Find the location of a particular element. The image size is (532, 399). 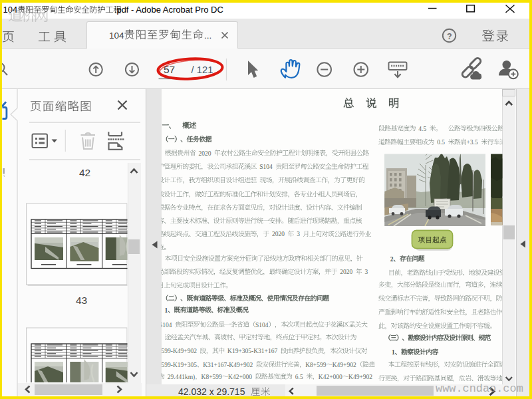

svg-text: 57 is located at coordinates (169, 69).